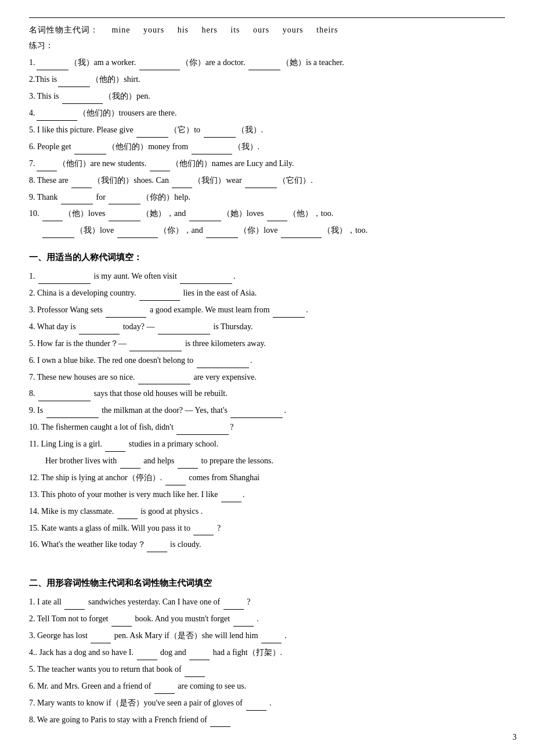 This screenshot has height=756, width=534. Describe the element at coordinates (267, 164) in the screenshot. I see `intro-exercise-7: 7.（他们）are new students. （他们的）names are L…` at that location.